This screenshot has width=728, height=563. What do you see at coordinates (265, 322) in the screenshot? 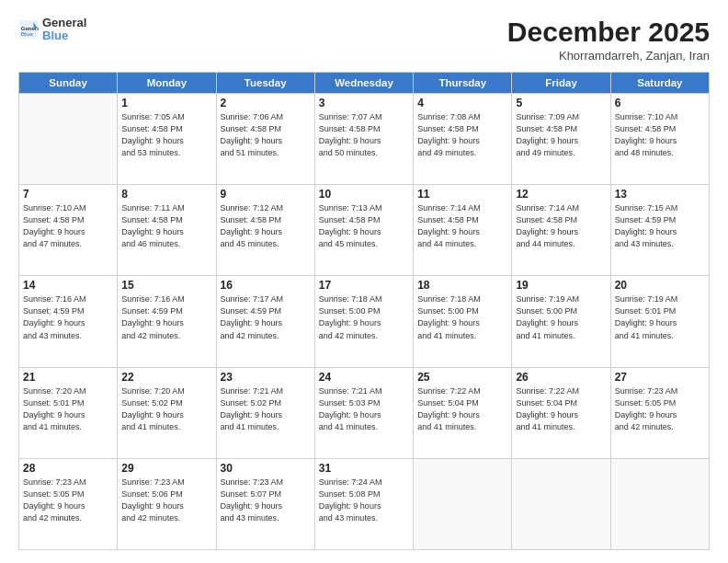
I see `calendar-cell: 16Sunrise: 7:17 AM Sunset: 4:59 PM Dayli…` at bounding box center [265, 322].